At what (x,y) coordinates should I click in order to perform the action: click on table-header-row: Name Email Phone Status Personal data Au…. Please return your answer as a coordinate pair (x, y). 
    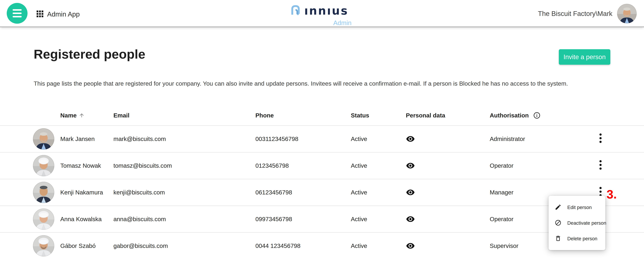
    Looking at the image, I should click on (322, 115).